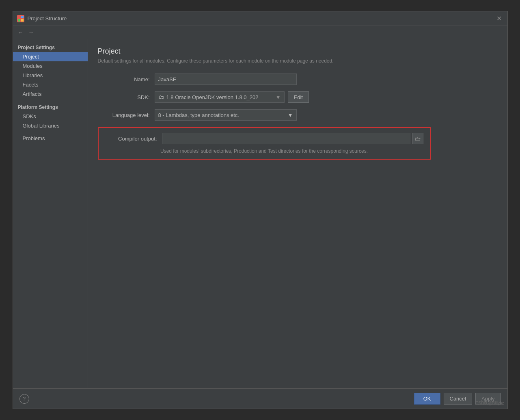  I want to click on language-level-value: 8 - Lambdas, type annotations etc., so click(223, 115).